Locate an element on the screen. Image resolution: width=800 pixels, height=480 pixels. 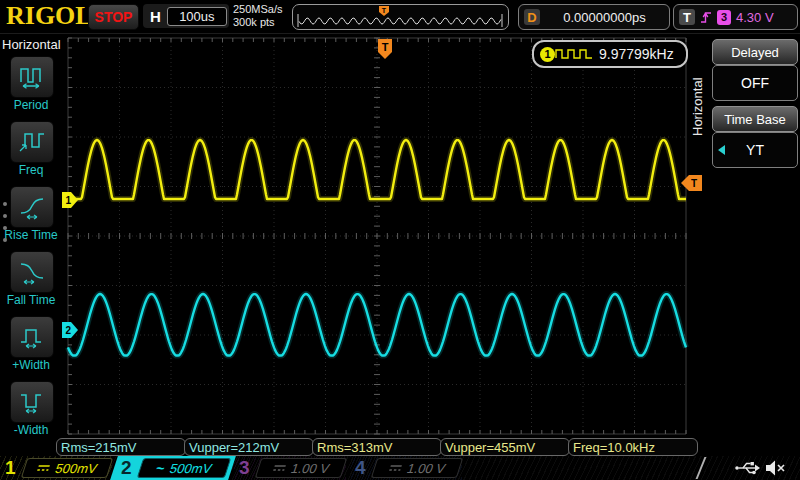
measurement-slot-4: Vupper=455mV is located at coordinates (505, 447).